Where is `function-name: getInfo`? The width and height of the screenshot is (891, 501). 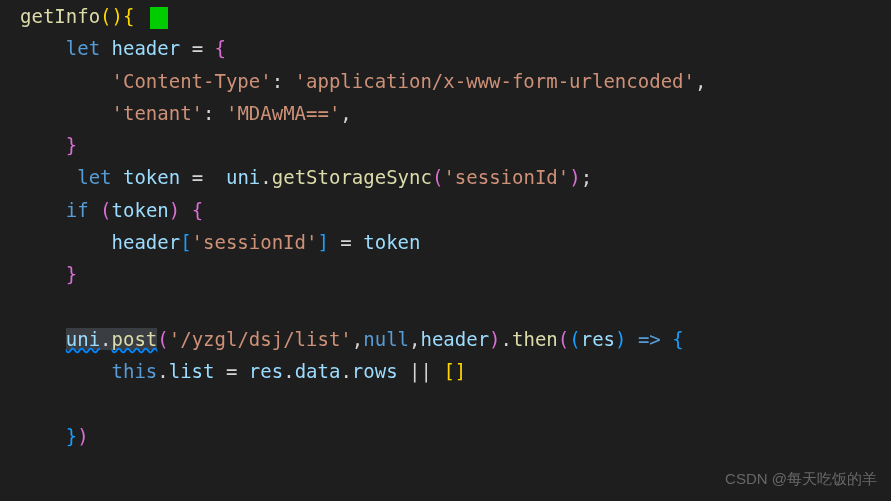
function-name: getInfo is located at coordinates (60, 16).